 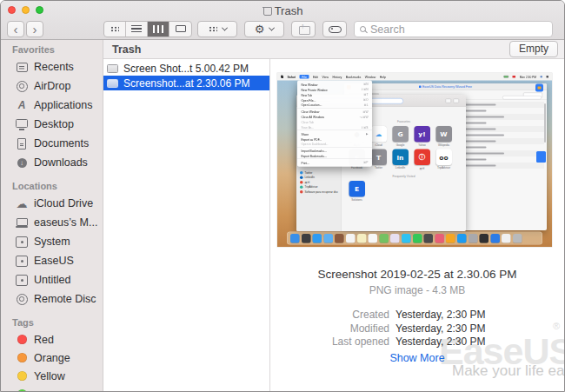 I want to click on favorite-site-tile: T Twitter, so click(x=379, y=160).